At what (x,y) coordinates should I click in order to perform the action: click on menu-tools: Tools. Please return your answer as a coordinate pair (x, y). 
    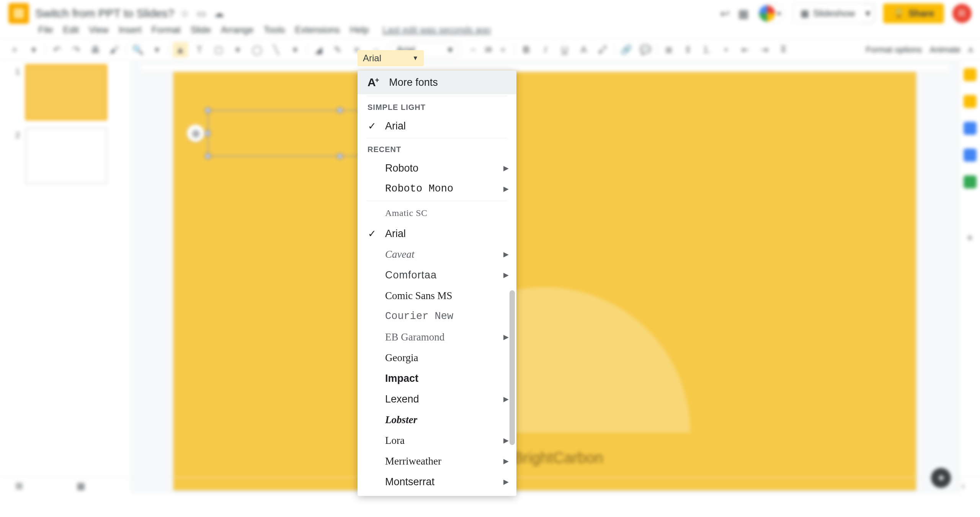
    Looking at the image, I should click on (274, 30).